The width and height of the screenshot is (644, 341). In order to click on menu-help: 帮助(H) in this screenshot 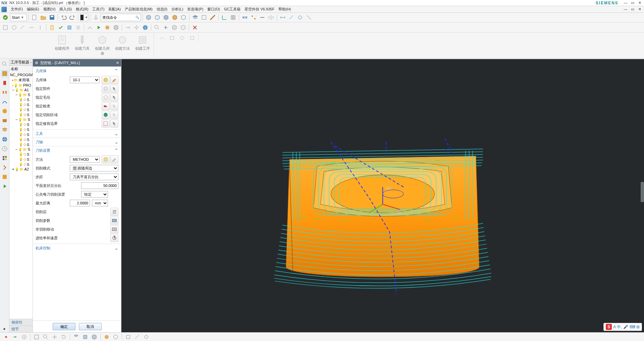, I will do `click(284, 9)`.